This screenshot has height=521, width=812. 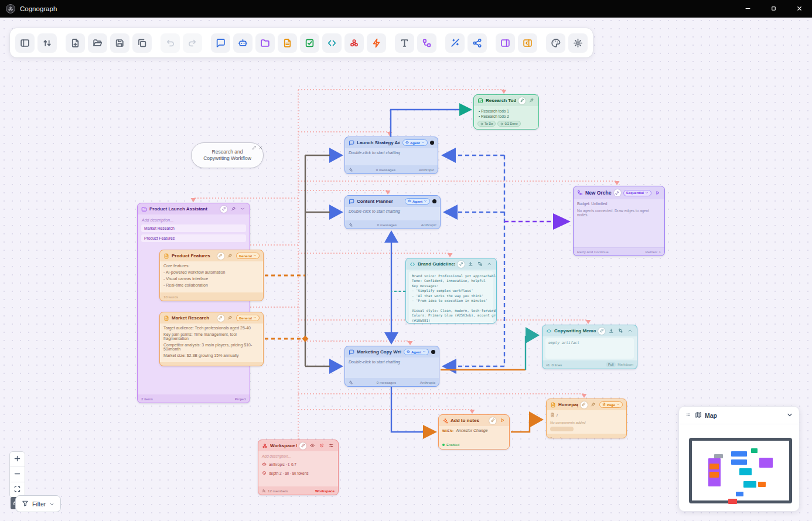 What do you see at coordinates (392, 366) in the screenshot?
I see `node-marketing-copy-writer: Marketing Copy Writer Agent Double-click…` at bounding box center [392, 366].